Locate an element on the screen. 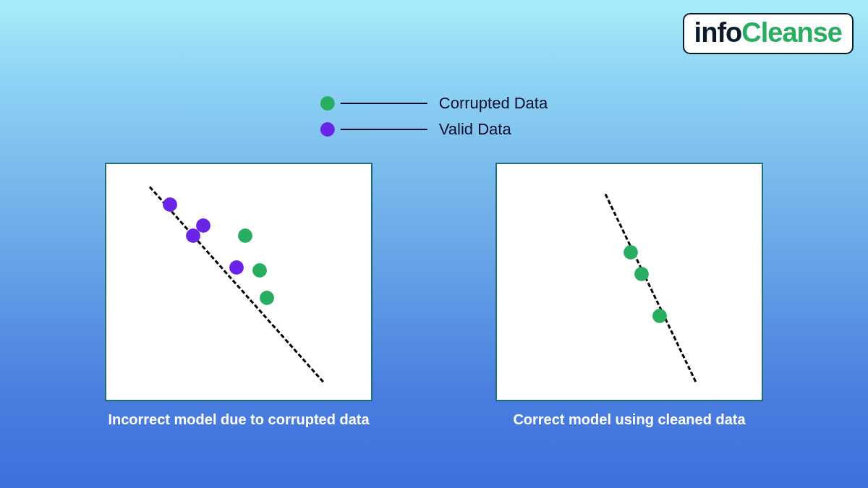  brand-logo: infoCleanse is located at coordinates (768, 33).